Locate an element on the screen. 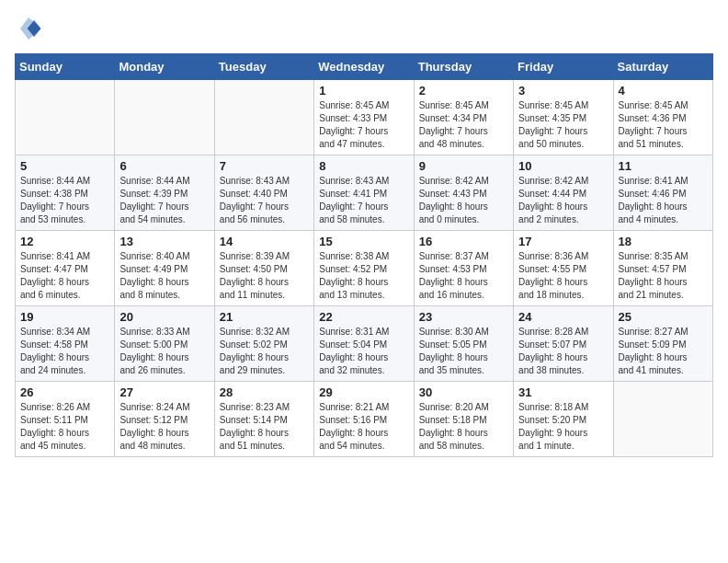  weekday-header: Saturday is located at coordinates (663, 67).